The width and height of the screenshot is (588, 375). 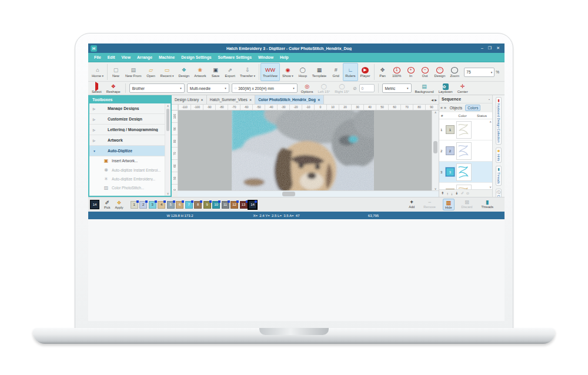 I want to click on toolbox-item: ▷ Lettering / Monogramming, so click(x=127, y=130).